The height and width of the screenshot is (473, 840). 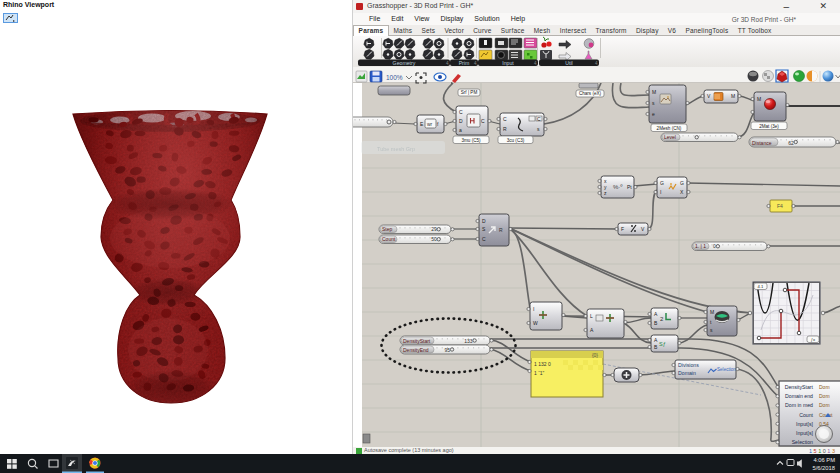 What do you see at coordinates (590, 94) in the screenshot?
I see `svg-text: Chars (eX)` at bounding box center [590, 94].